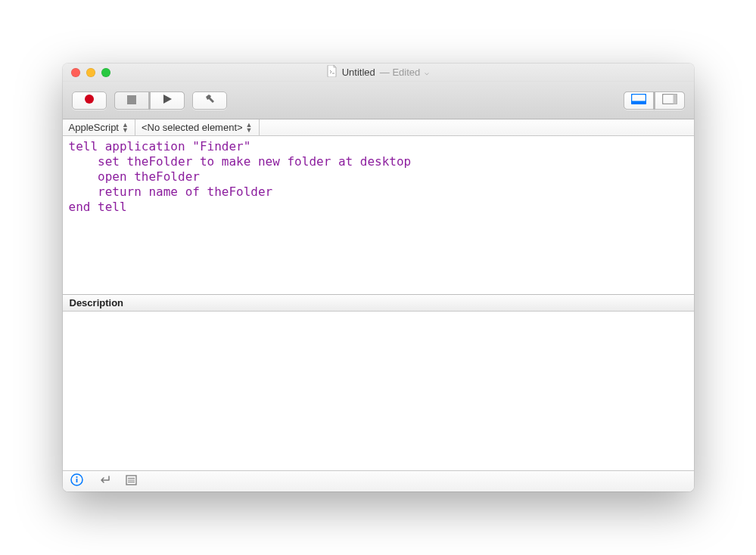 The height and width of the screenshot is (555, 756). Describe the element at coordinates (89, 101) in the screenshot. I see `record-icon` at that location.